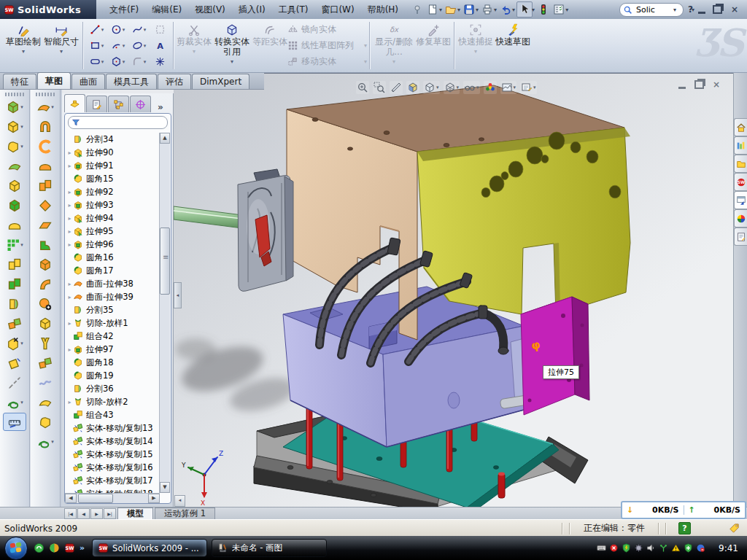 The height and width of the screenshot is (560, 747). Describe the element at coordinates (363, 88) in the screenshot. I see `zoom-fit-button` at that location.